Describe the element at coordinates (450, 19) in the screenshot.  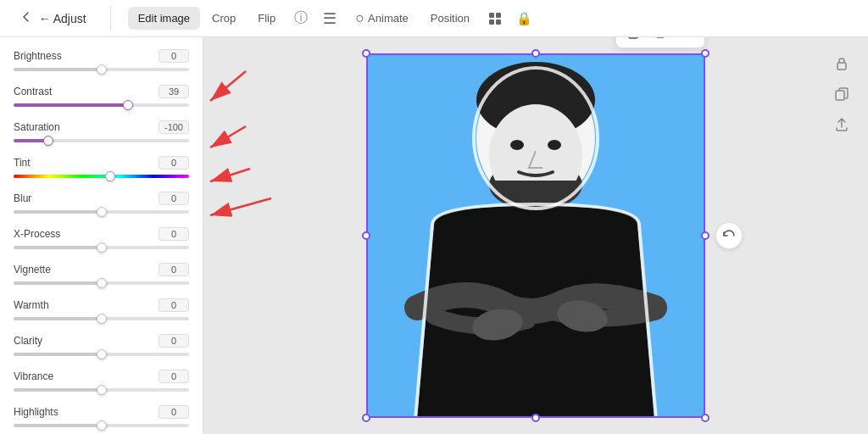
I see `tab-position: Position` at that location.